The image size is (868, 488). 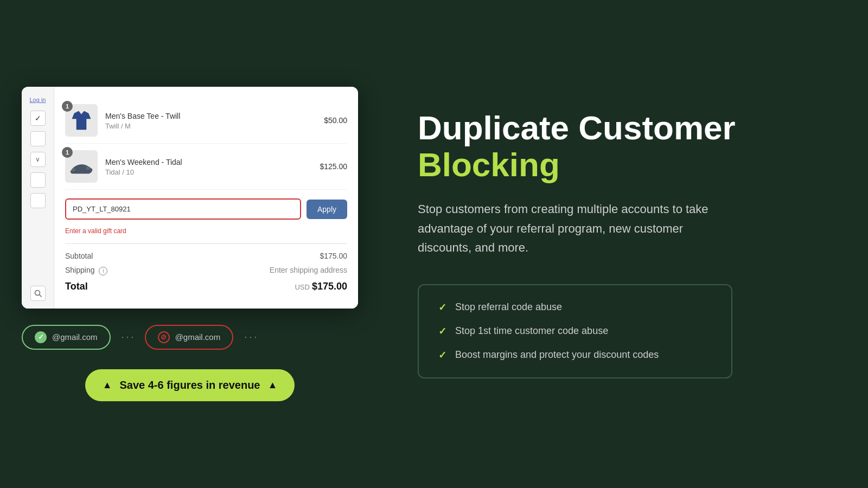 What do you see at coordinates (86, 270) in the screenshot?
I see `shipping-label: Shipping i` at bounding box center [86, 270].